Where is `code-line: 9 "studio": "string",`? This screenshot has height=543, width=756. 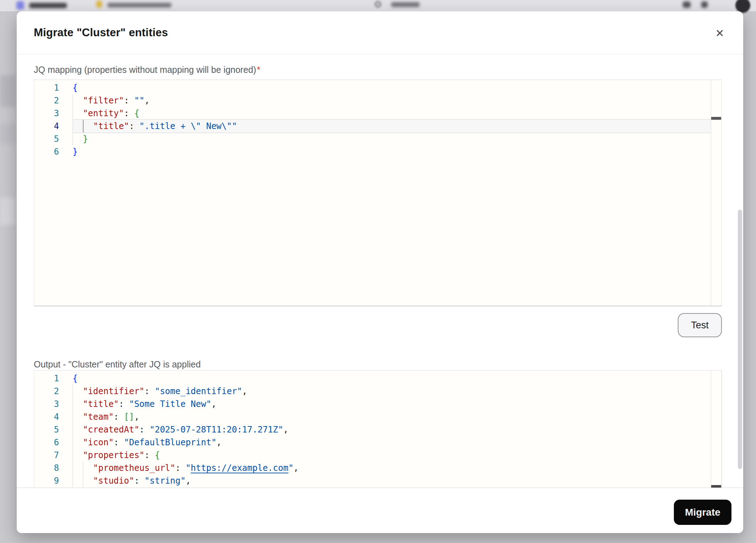 code-line: 9 "studio": "string", is located at coordinates (373, 481).